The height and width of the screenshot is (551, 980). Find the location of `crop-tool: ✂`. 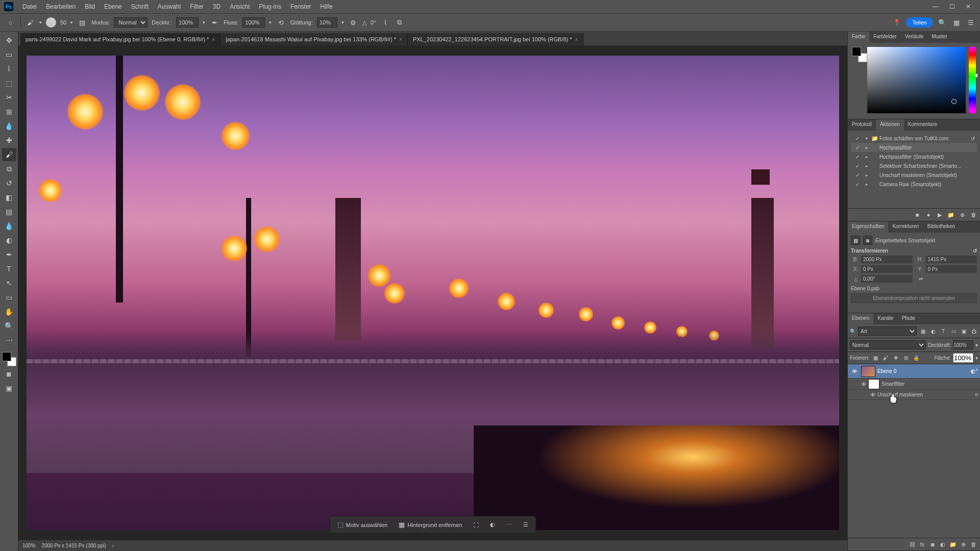

crop-tool: ✂ is located at coordinates (9, 97).